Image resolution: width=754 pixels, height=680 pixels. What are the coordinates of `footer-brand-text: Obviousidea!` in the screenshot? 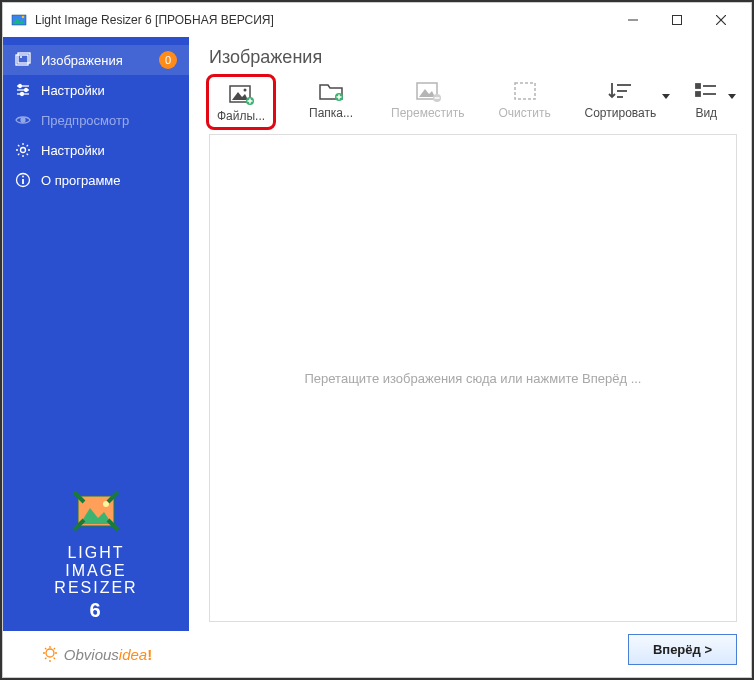 It's located at (108, 654).